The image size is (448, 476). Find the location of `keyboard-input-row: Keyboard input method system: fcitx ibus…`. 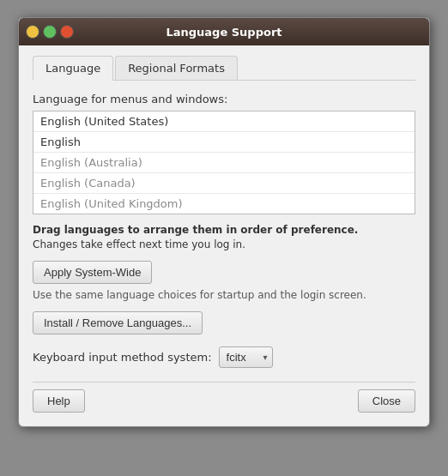

keyboard-input-row: Keyboard input method system: fcitx ibus… is located at coordinates (224, 357).